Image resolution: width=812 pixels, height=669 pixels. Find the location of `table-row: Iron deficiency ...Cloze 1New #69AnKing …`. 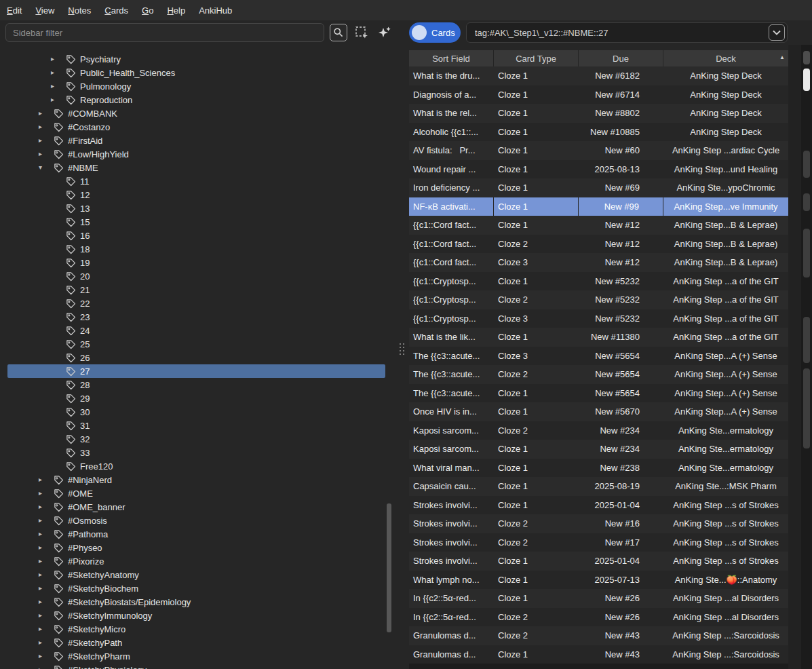

table-row: Iron deficiency ...Cloze 1New #69AnKing … is located at coordinates (598, 188).